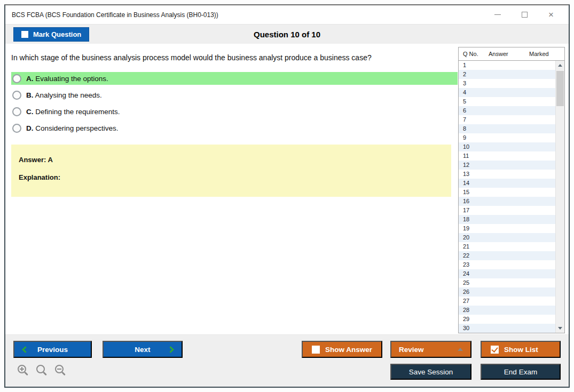 The width and height of the screenshot is (574, 392). Describe the element at coordinates (507, 111) in the screenshot. I see `question-list-row: 6` at that location.